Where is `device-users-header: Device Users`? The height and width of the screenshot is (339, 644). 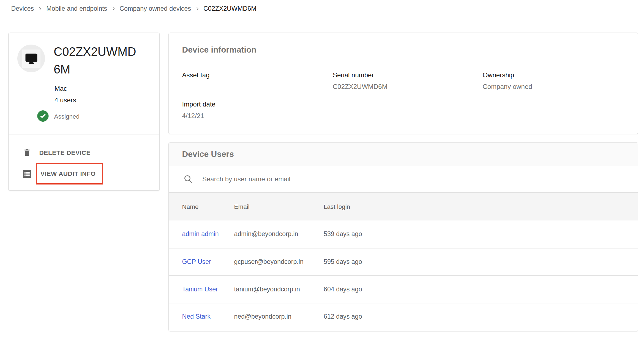 device-users-header: Device Users is located at coordinates (403, 154).